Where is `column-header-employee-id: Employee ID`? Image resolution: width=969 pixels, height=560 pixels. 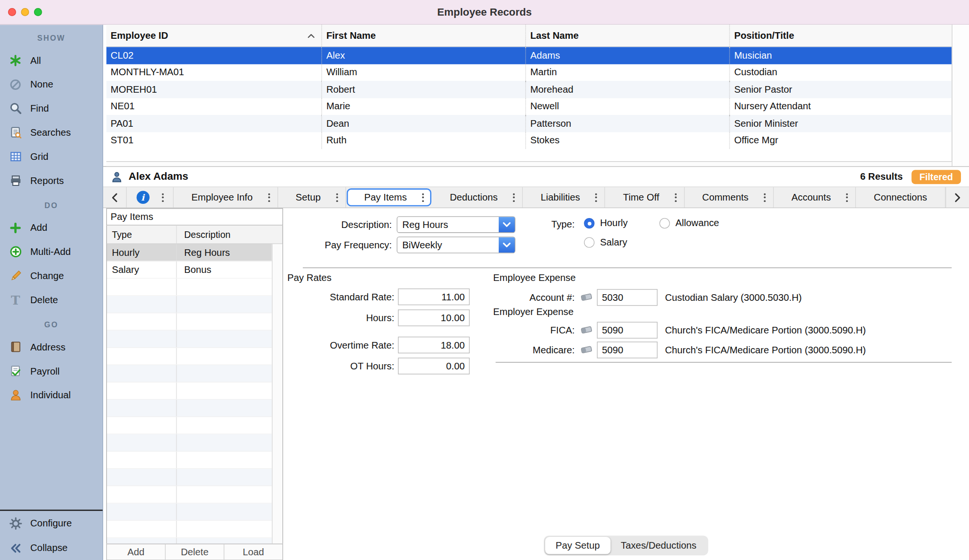 column-header-employee-id: Employee ID is located at coordinates (214, 35).